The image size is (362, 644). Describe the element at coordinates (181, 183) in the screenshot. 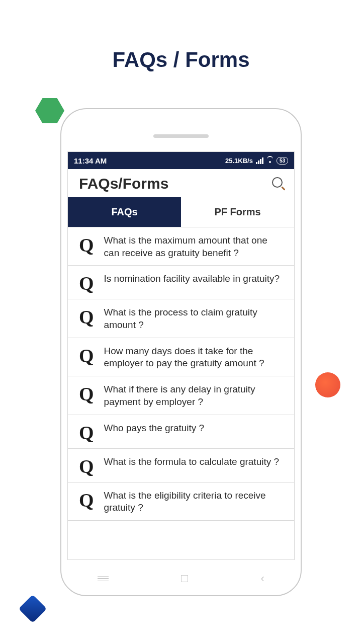

I see `app-header: FAQs/Forms` at that location.